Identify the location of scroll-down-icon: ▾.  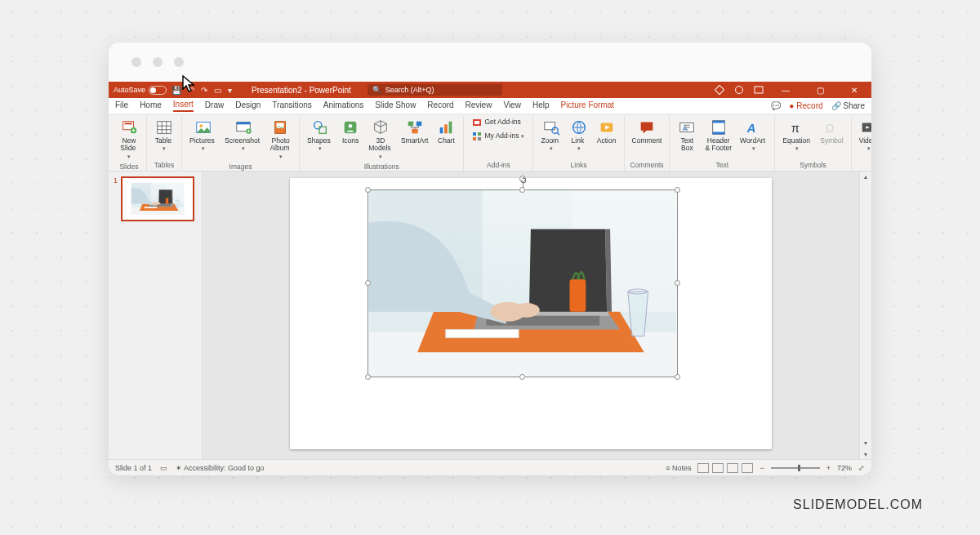
(866, 443).